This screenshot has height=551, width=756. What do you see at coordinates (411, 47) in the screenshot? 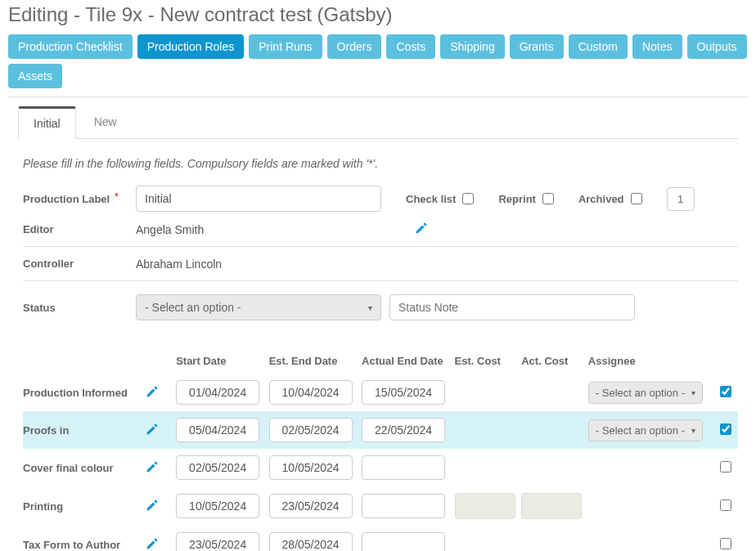
I see `nav-tab-costs: Costs` at bounding box center [411, 47].